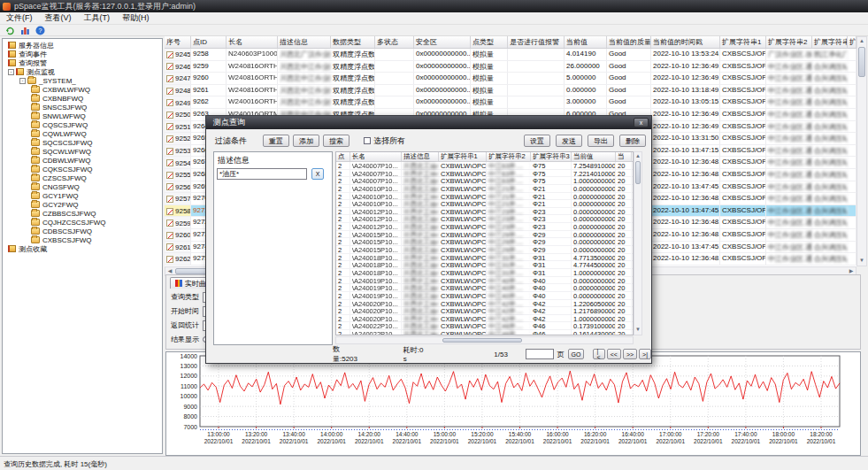 This screenshot has height=470, width=868. Describe the element at coordinates (178, 42) in the screenshot. I see `col-header-序号: 序号` at that location.